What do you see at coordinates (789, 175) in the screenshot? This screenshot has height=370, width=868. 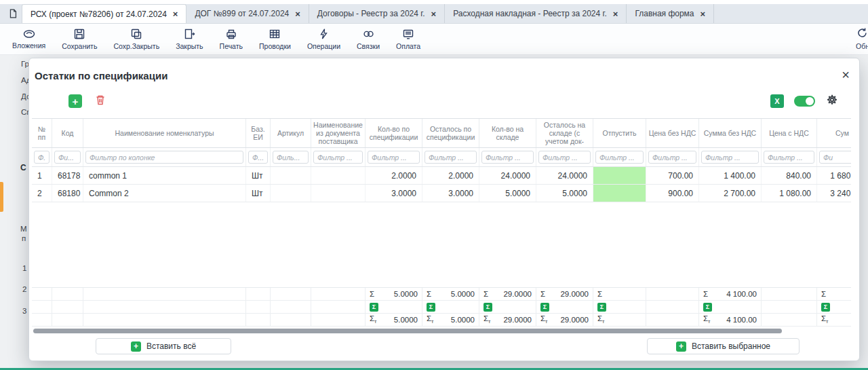 I see `cell-price_vat: 840.00` at bounding box center [789, 175].